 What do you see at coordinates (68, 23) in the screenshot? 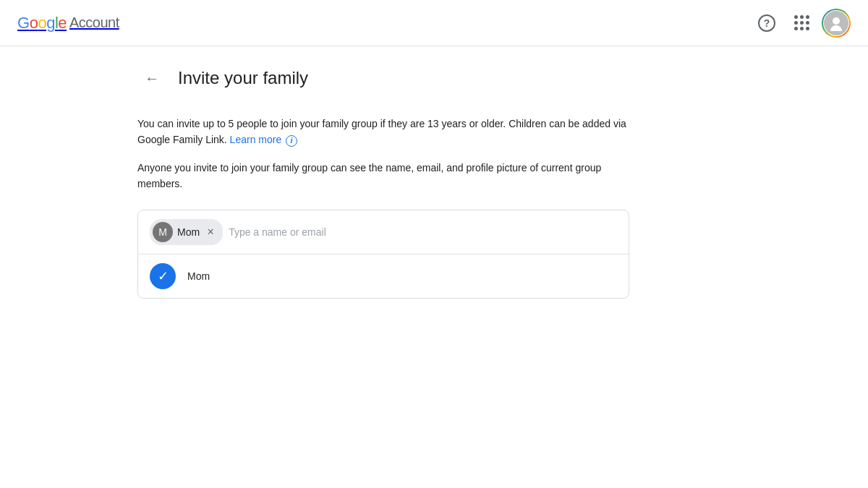
I see `google-logo: G o o g l e Account` at bounding box center [68, 23].